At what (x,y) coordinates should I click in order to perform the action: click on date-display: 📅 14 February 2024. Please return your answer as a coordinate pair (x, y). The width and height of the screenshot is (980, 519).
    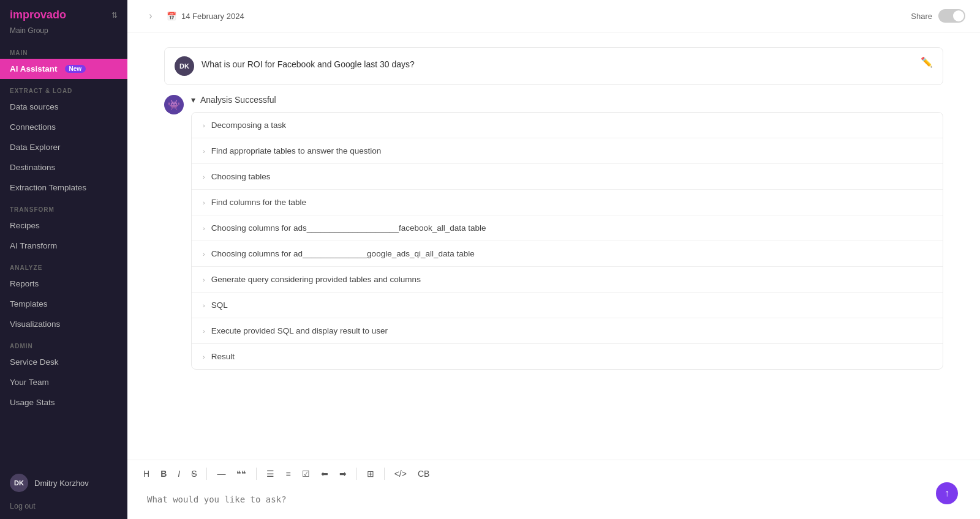
    Looking at the image, I should click on (206, 16).